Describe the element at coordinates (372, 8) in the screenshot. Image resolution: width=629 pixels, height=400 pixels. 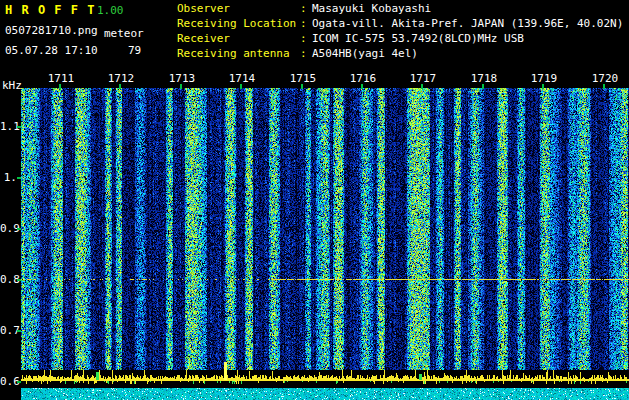
I see `info-value: Masayuki Kobayashi` at that location.